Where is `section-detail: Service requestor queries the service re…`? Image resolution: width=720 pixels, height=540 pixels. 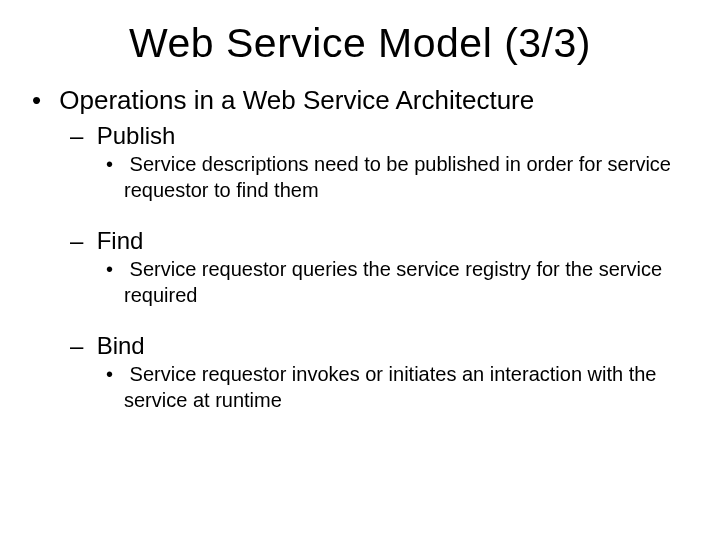
section-detail: Service requestor queries the service re… is located at coordinates (393, 282).